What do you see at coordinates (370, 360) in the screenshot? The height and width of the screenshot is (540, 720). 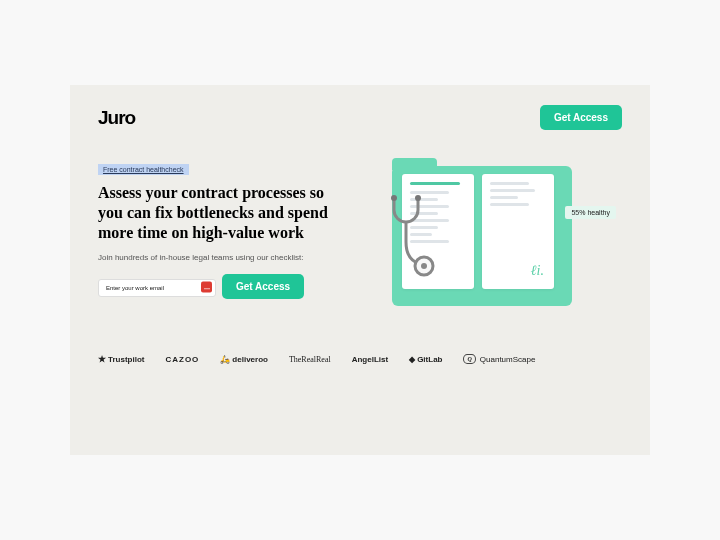 I see `logo-angellist: AngelList` at bounding box center [370, 360].